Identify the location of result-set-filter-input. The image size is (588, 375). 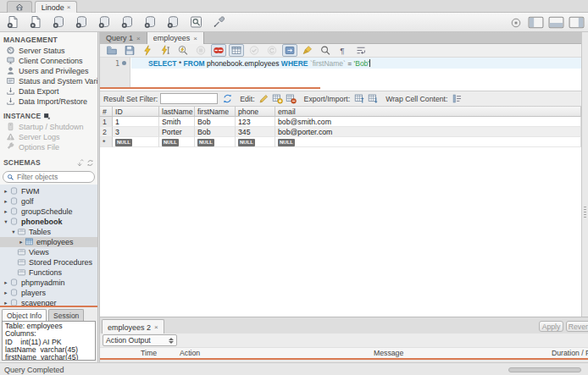
(189, 98).